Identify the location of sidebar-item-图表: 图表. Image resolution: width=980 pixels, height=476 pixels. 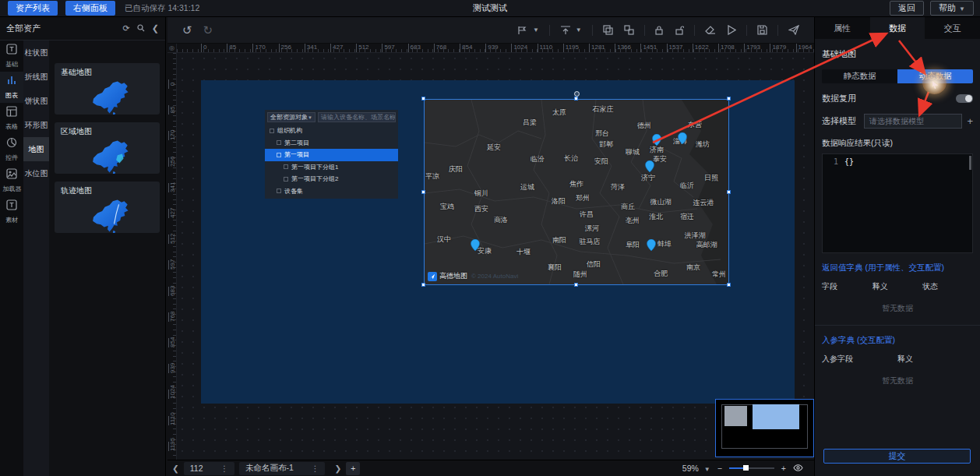
(12, 87).